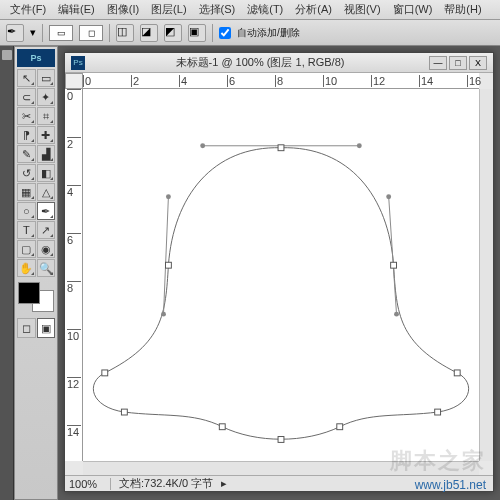  I want to click on dodge-tool: ○, so click(26, 211).